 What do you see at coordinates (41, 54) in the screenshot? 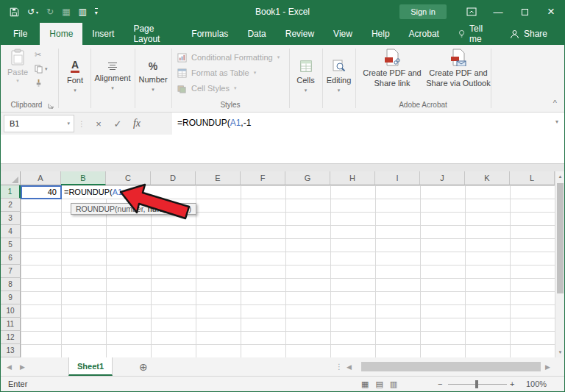
I see `cut-button: ✂` at bounding box center [41, 54].